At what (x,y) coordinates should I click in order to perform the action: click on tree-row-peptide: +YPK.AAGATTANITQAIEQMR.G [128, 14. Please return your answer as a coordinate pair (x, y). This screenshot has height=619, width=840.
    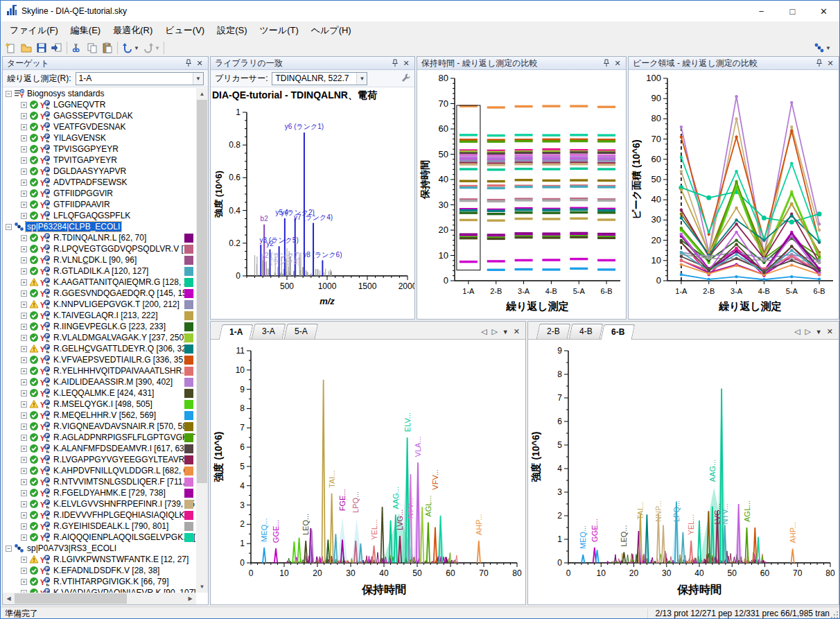
    Looking at the image, I should click on (100, 282).